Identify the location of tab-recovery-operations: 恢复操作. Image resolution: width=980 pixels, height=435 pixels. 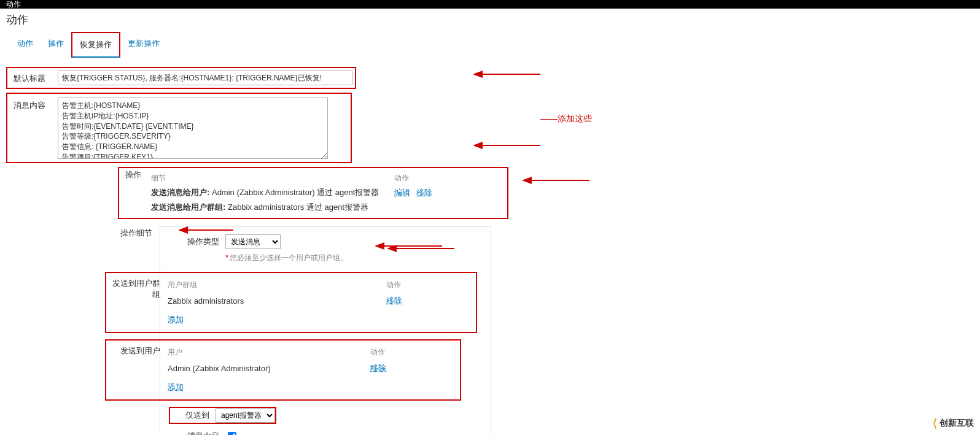
(96, 45).